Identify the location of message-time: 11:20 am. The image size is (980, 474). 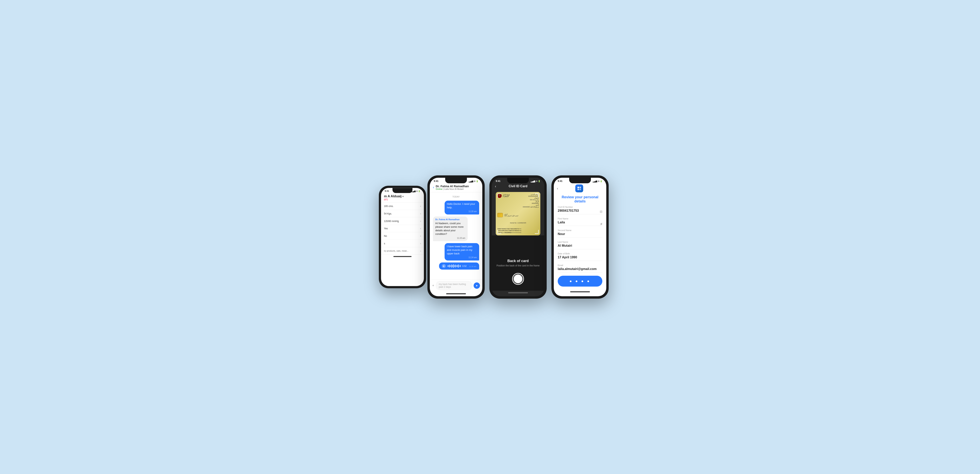
(462, 212).